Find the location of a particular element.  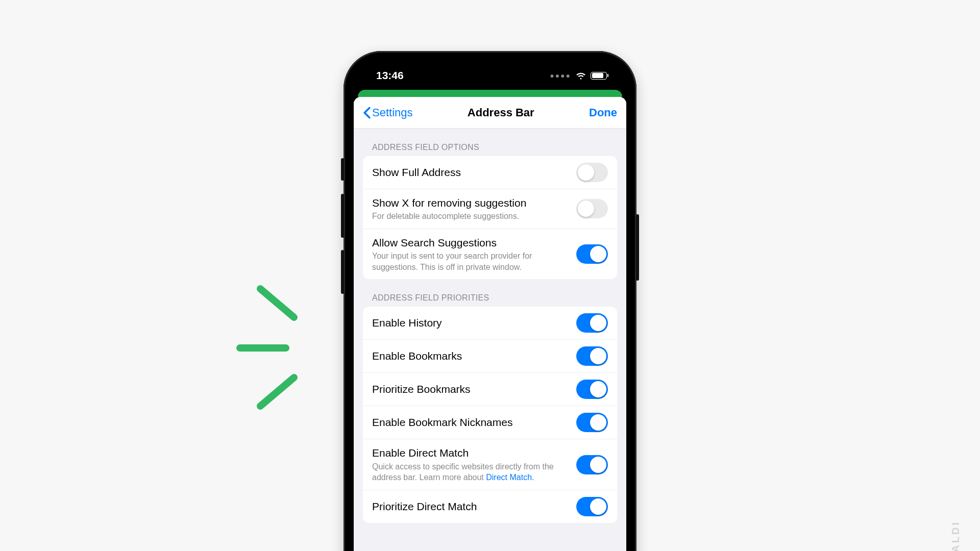

battery-icon is located at coordinates (599, 76).